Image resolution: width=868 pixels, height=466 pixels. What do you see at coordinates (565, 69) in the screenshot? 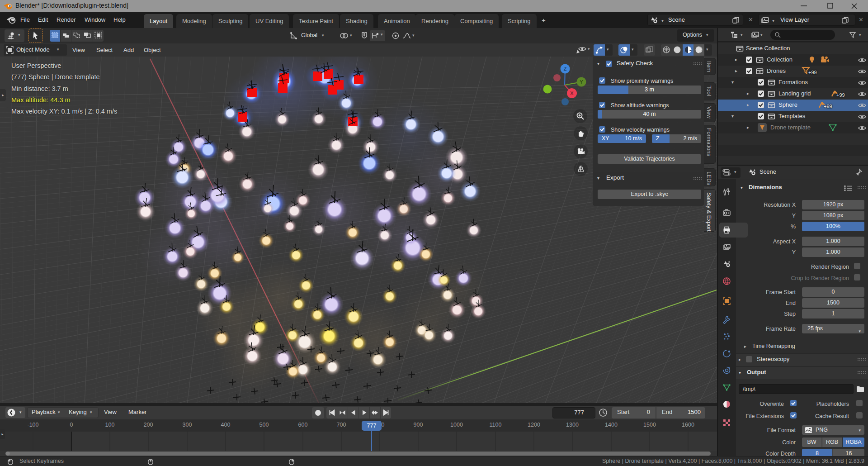
I see `svg-text: Z` at bounding box center [565, 69].